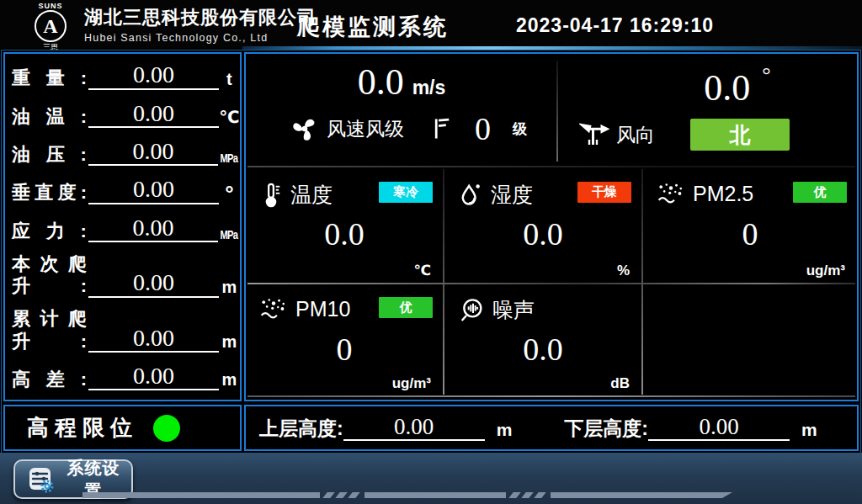 Image resolution: width=862 pixels, height=504 pixels. I want to click on wind-direction-value: 0.0, so click(727, 88).